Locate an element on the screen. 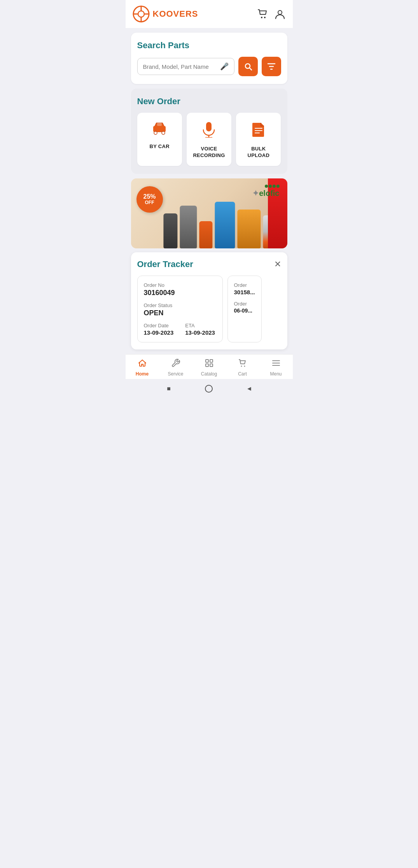  header: KOOVERS is located at coordinates (209, 14).